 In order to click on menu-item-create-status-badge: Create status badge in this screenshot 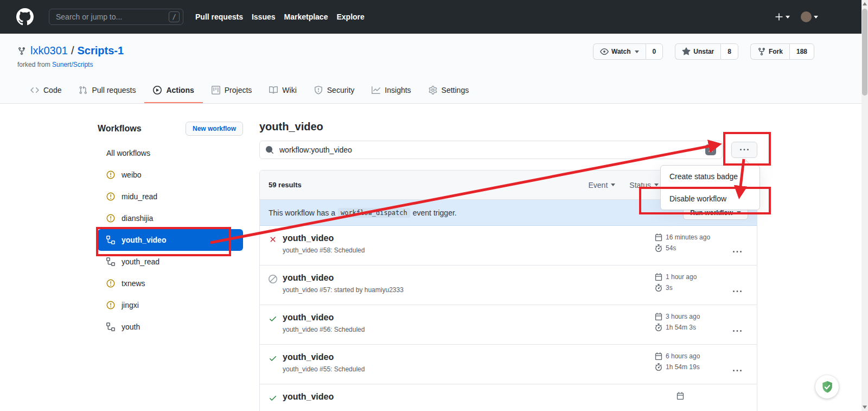, I will do `click(710, 176)`.